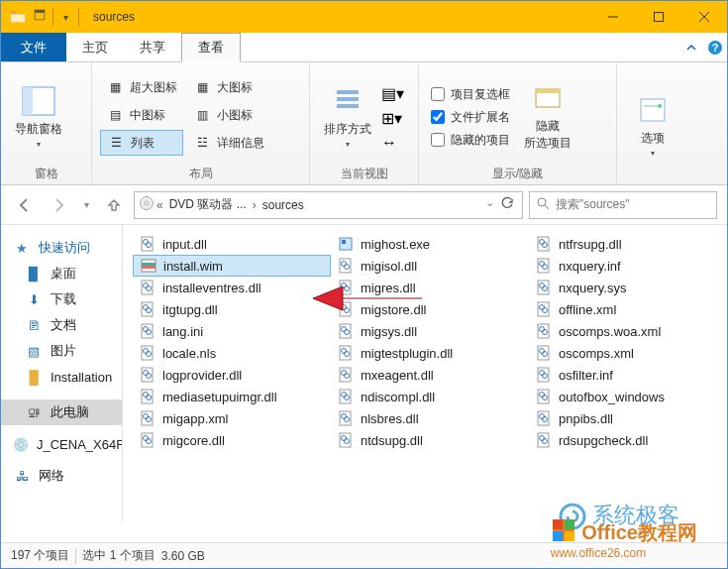  Describe the element at coordinates (430, 331) in the screenshot. I see `file-item: migsys.dll` at that location.